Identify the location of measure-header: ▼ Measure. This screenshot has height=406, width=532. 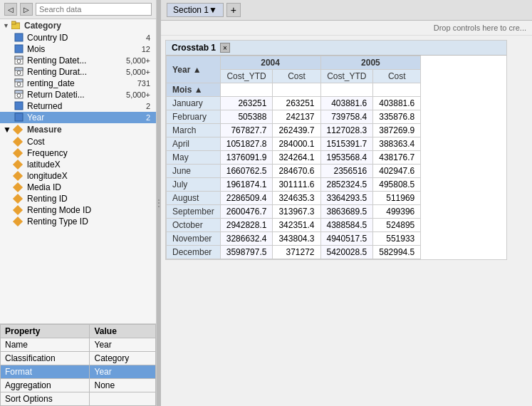
(78, 130).